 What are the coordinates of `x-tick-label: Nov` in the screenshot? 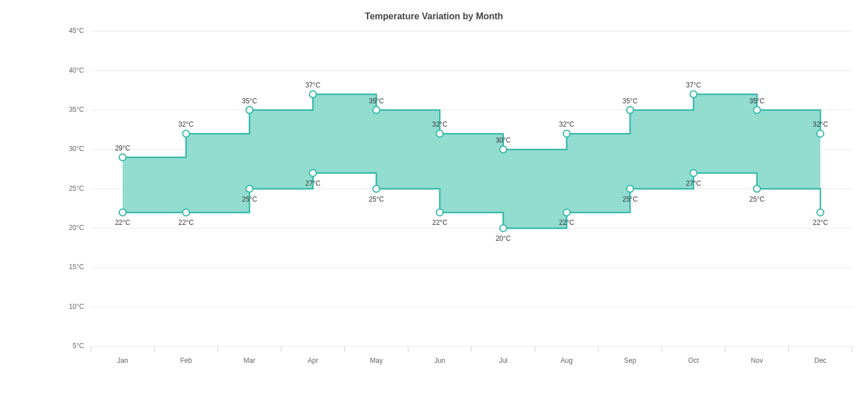 It's located at (757, 361).